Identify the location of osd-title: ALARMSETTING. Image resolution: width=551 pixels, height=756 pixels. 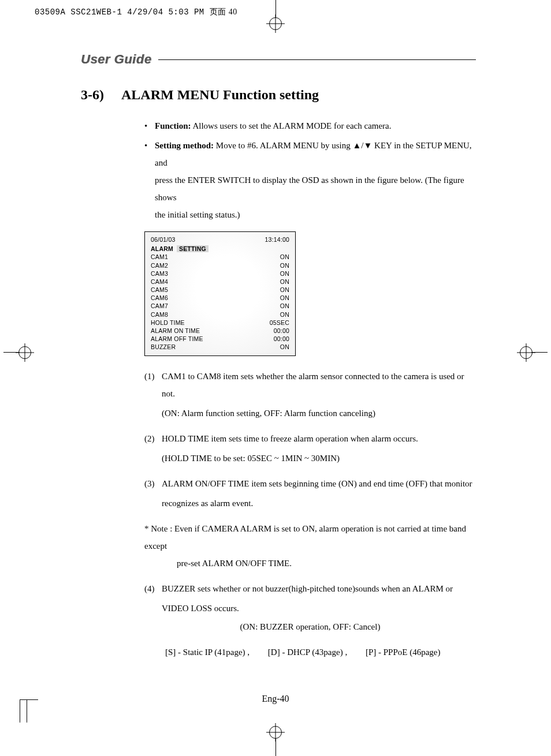
(220, 249).